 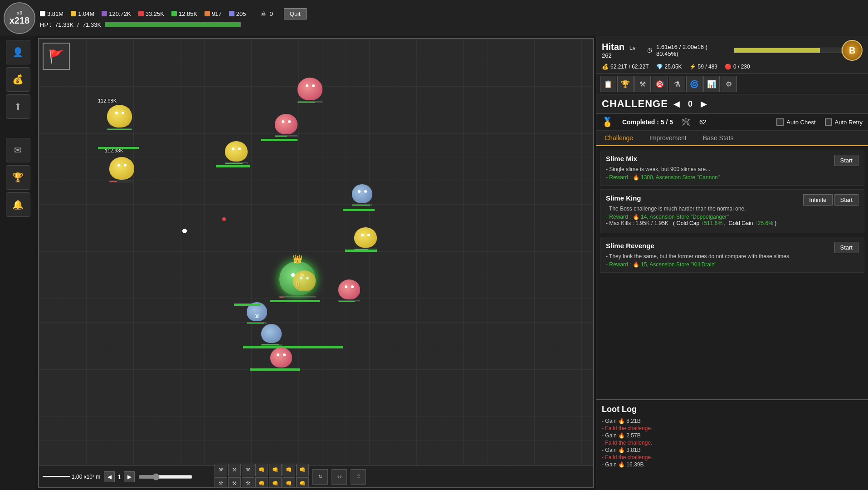 What do you see at coordinates (18, 205) in the screenshot?
I see `sidebar-icon-6: 🔔` at bounding box center [18, 205].